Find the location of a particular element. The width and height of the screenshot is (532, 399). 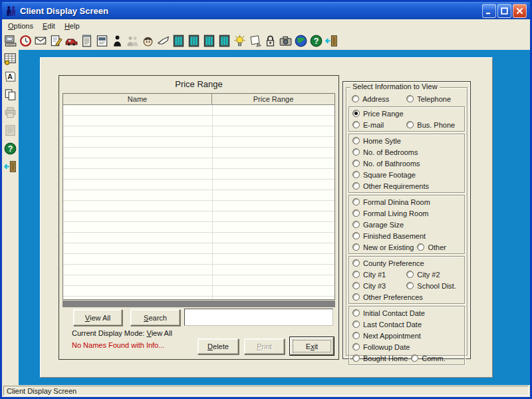

radio-row: Initial Contact Date is located at coordinates (407, 313).